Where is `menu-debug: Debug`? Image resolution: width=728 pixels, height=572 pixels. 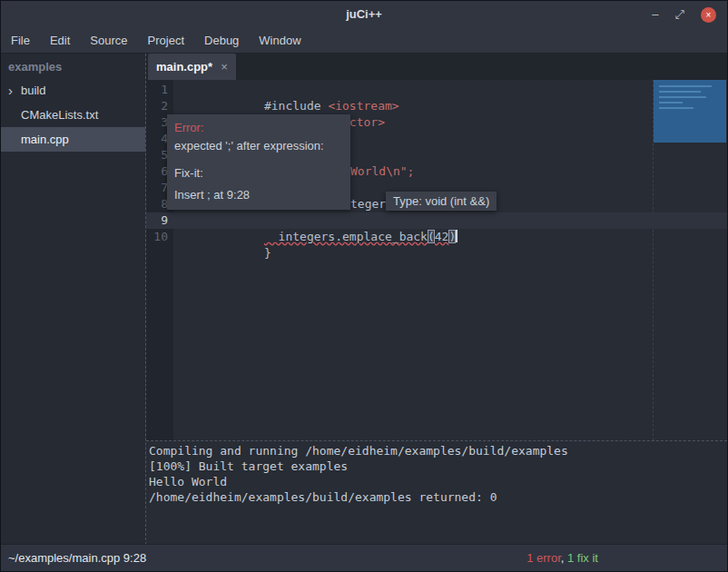
menu-debug: Debug is located at coordinates (221, 40).